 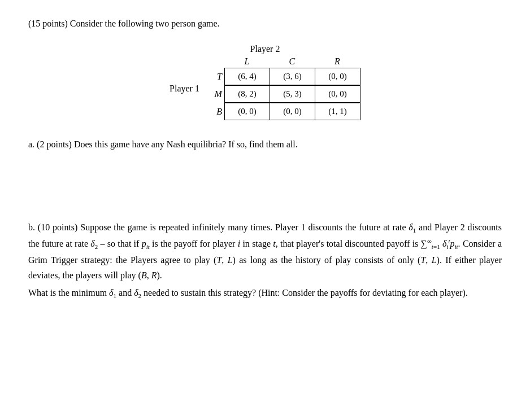 I want to click on col-headers-row: L C R, so click(x=285, y=62).